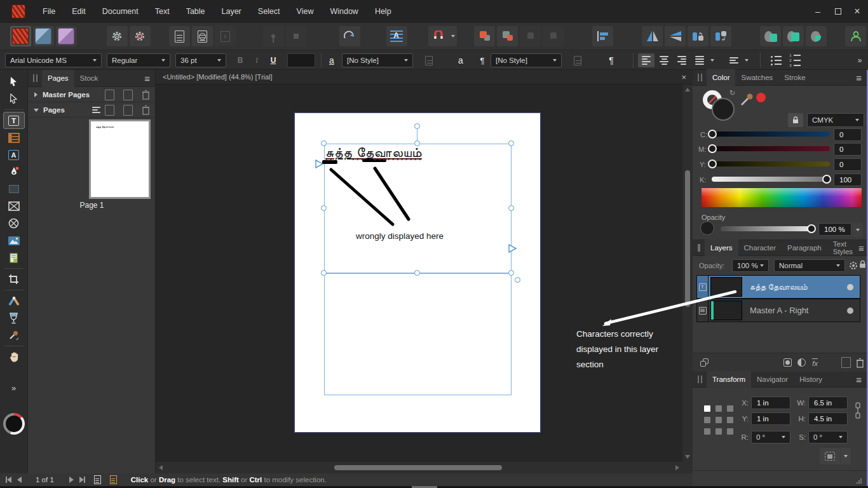 This screenshot has height=488, width=868. I want to click on next-page-button, so click(71, 480).